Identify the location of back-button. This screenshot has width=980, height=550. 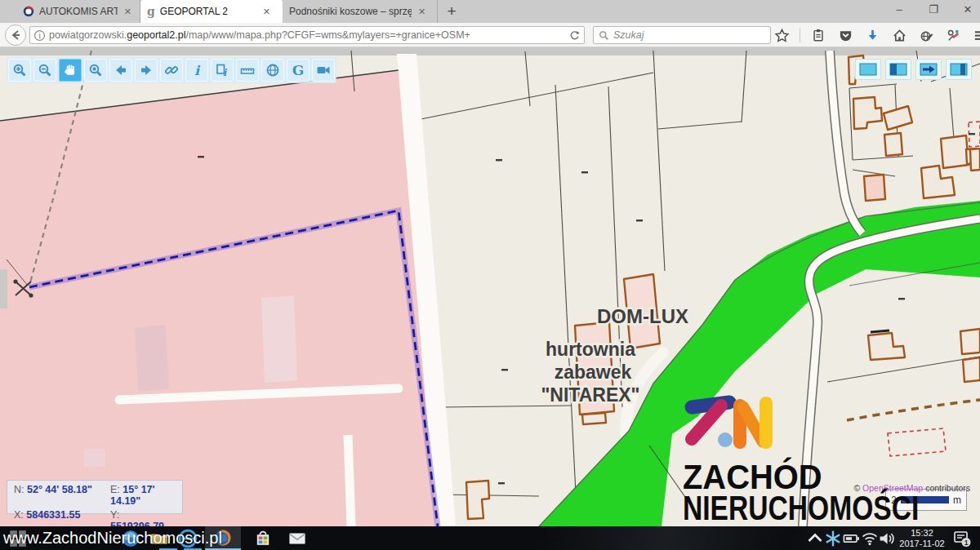
(16, 35).